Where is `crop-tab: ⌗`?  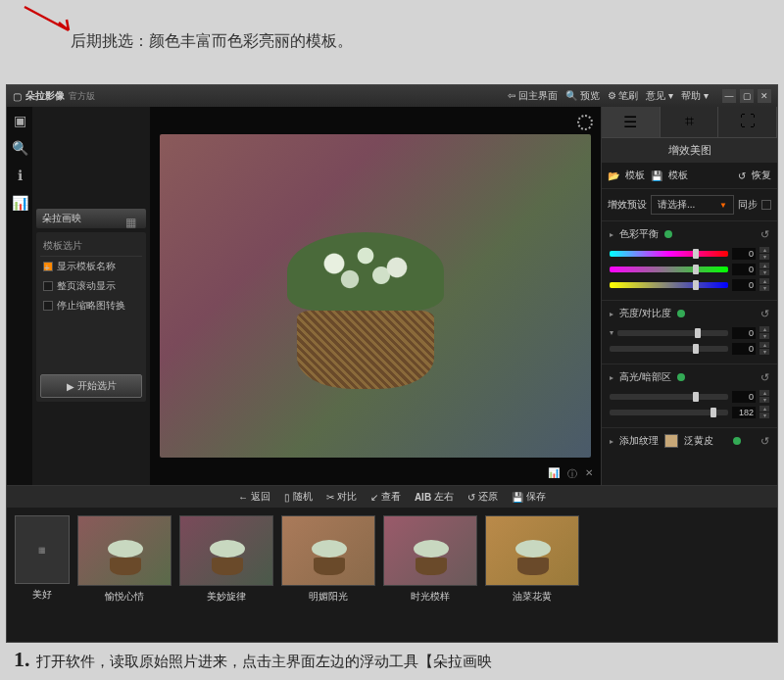 crop-tab: ⌗ is located at coordinates (690, 121).